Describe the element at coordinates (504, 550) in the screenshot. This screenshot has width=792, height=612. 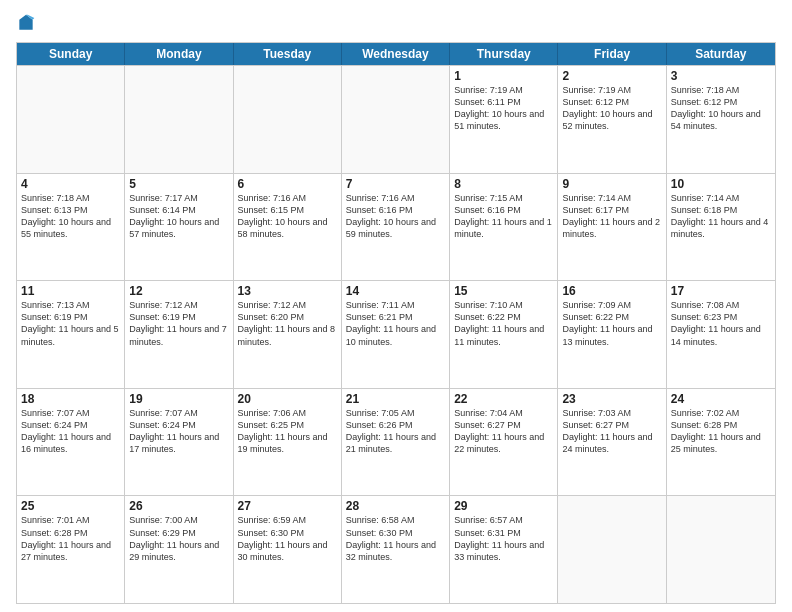
I see `day-29: 29Sunrise: 6:57 AM Sunset: 6:31 PM Dayli…` at that location.